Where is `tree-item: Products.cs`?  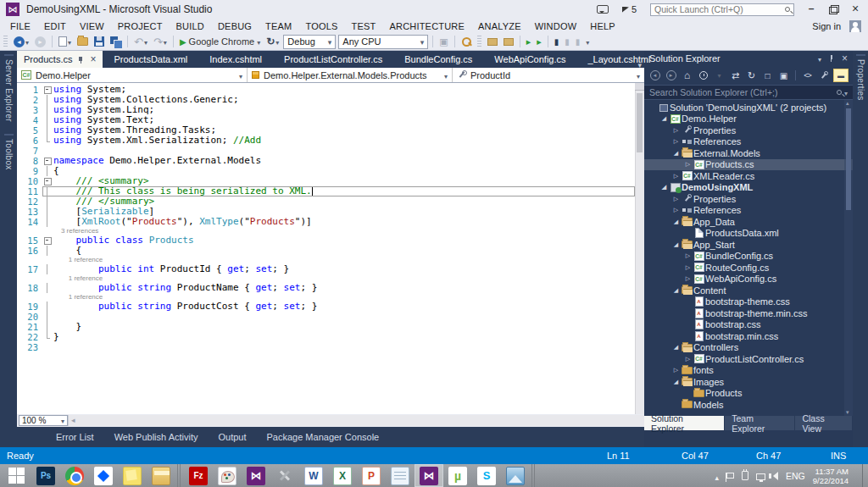
tree-item: Products.cs is located at coordinates (748, 165).